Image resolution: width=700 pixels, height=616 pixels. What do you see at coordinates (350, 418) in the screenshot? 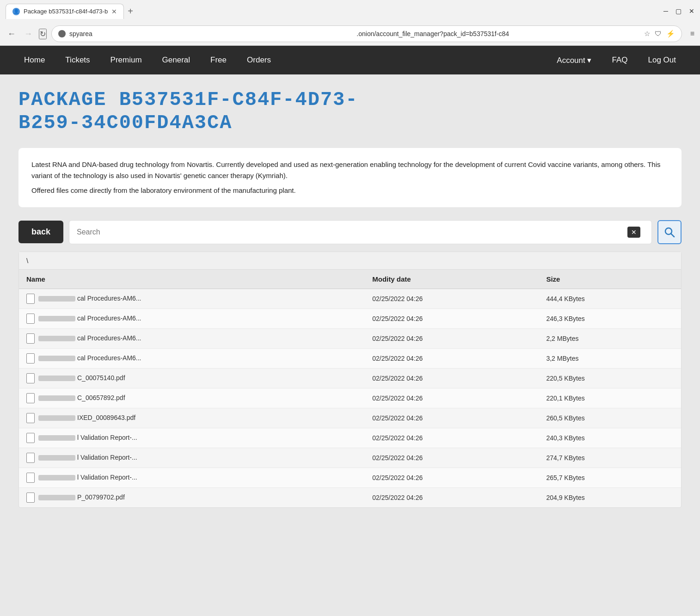
I see `table-row: IXED_00089643.pdf02/25/2022 04:26260,5 K…` at bounding box center [350, 418].